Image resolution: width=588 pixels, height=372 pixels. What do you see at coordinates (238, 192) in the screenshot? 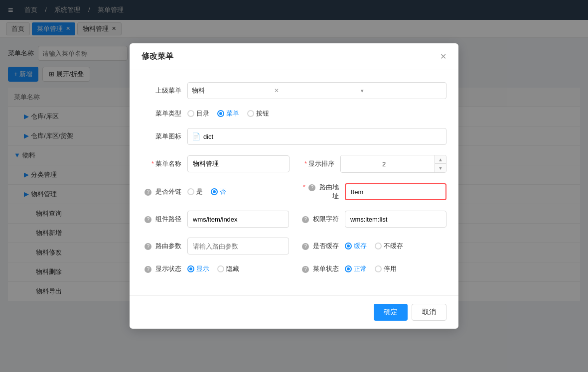
I see `external-link-control: 是 否` at bounding box center [238, 192].